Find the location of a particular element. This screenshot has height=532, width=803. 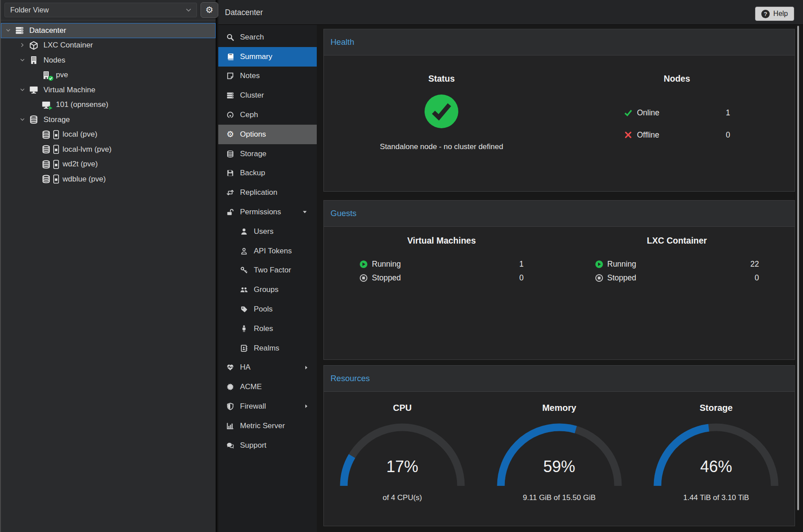

menu-item-label: Pools is located at coordinates (264, 309).